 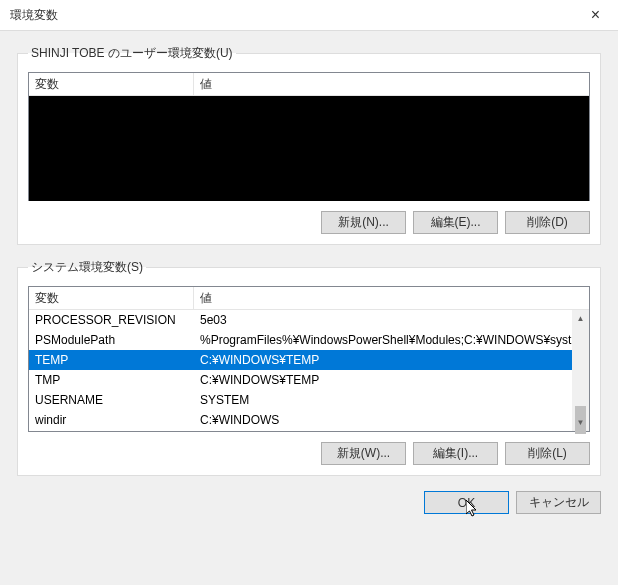 What do you see at coordinates (548, 454) in the screenshot?
I see `system-delete-button: 削除(L)` at bounding box center [548, 454].